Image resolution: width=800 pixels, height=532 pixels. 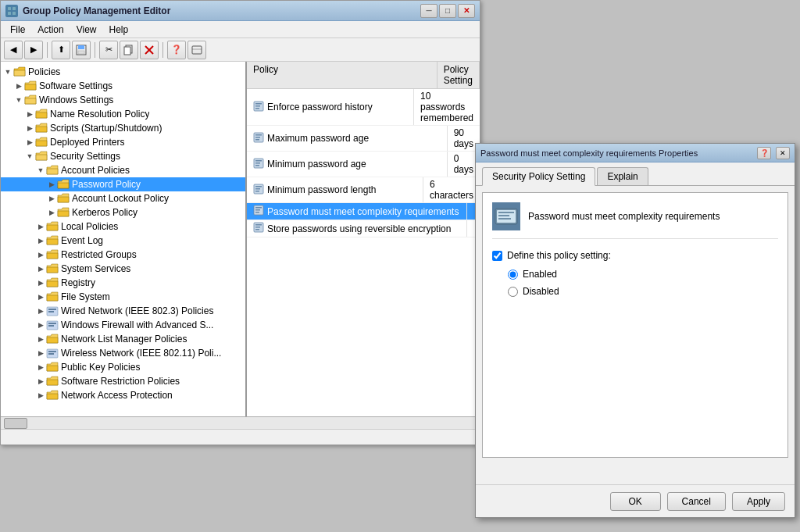 I want to click on cancel-button: Cancel, so click(x=697, y=502).